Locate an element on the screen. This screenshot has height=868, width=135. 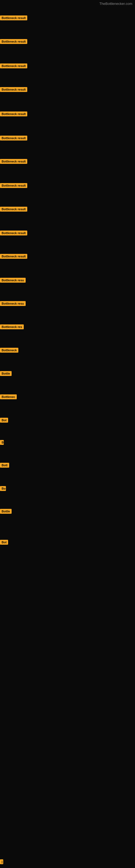
bottleneck-badge-13: Bottleneck resu is located at coordinates (13, 304).